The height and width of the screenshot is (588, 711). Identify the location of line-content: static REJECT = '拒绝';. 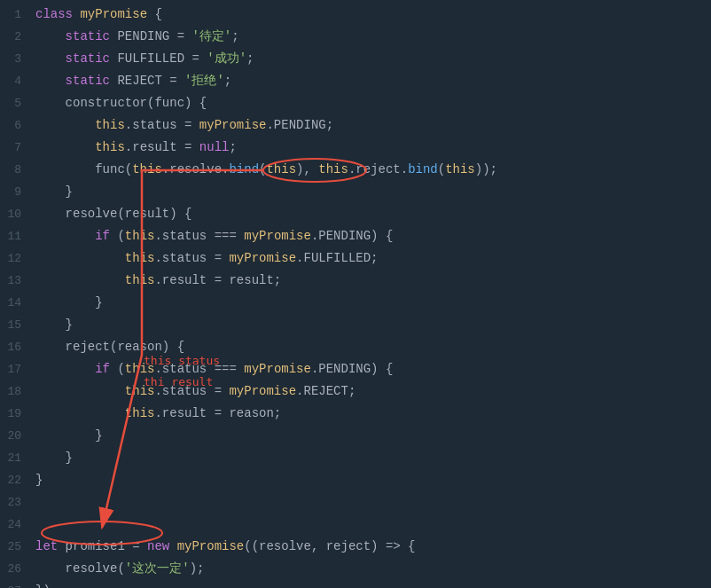
(371, 81).